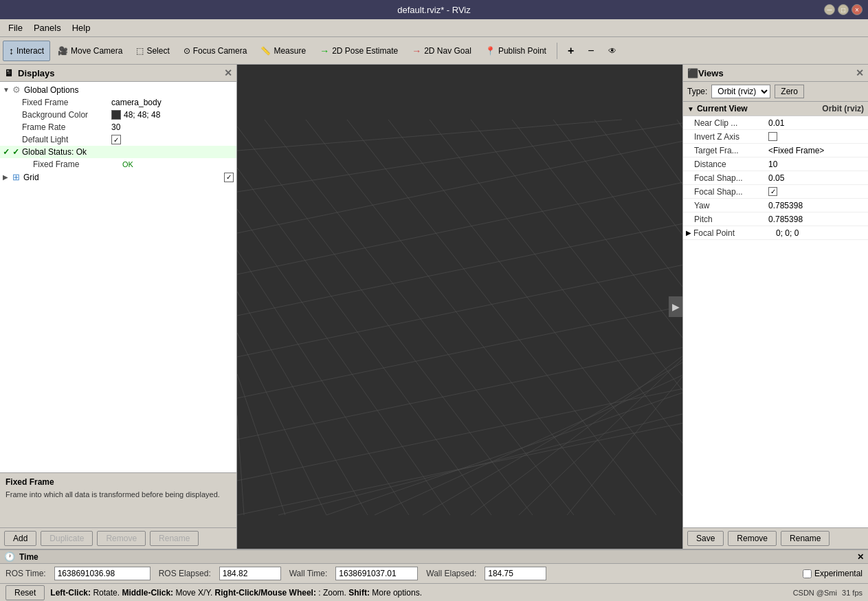  What do you see at coordinates (25, 593) in the screenshot?
I see `reset-btn: Reset` at bounding box center [25, 593].